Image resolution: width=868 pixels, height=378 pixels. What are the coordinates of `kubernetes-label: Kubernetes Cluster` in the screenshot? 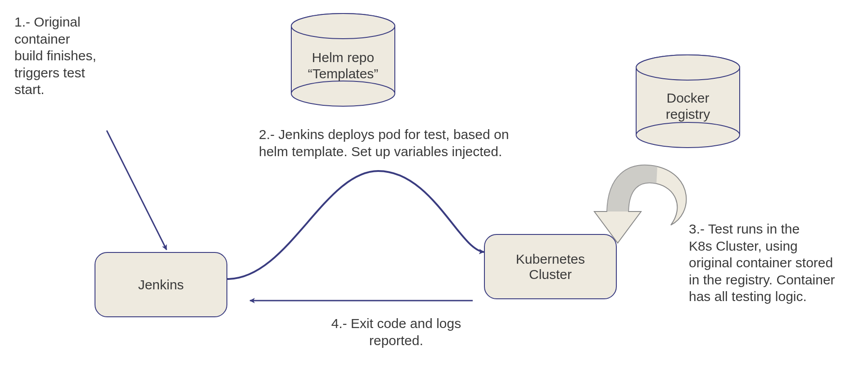 It's located at (550, 267).